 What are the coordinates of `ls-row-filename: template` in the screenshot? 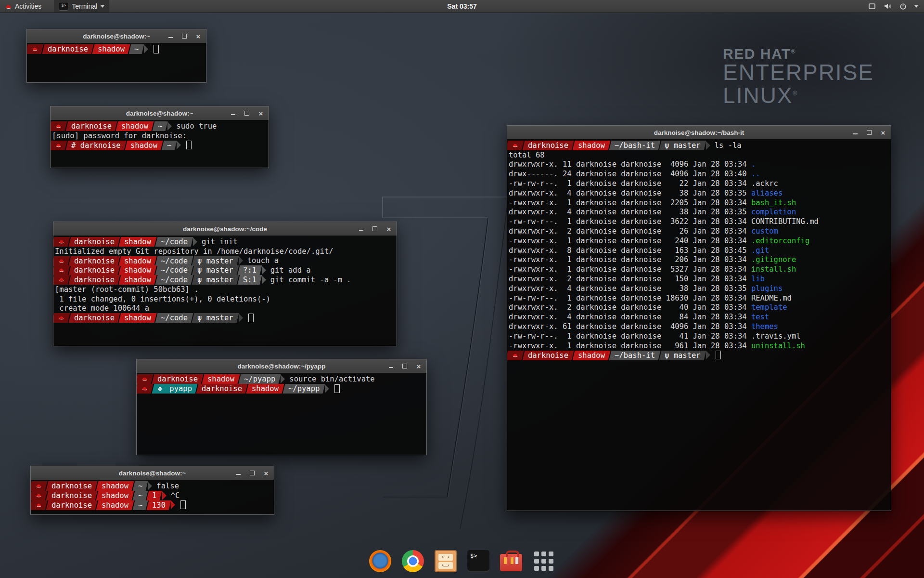 It's located at (769, 307).